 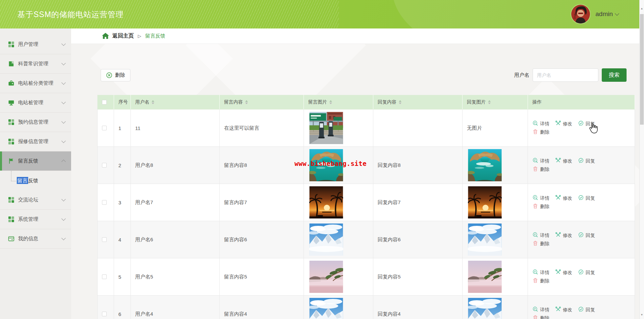 What do you see at coordinates (64, 44) in the screenshot?
I see `chevron-icon` at bounding box center [64, 44].